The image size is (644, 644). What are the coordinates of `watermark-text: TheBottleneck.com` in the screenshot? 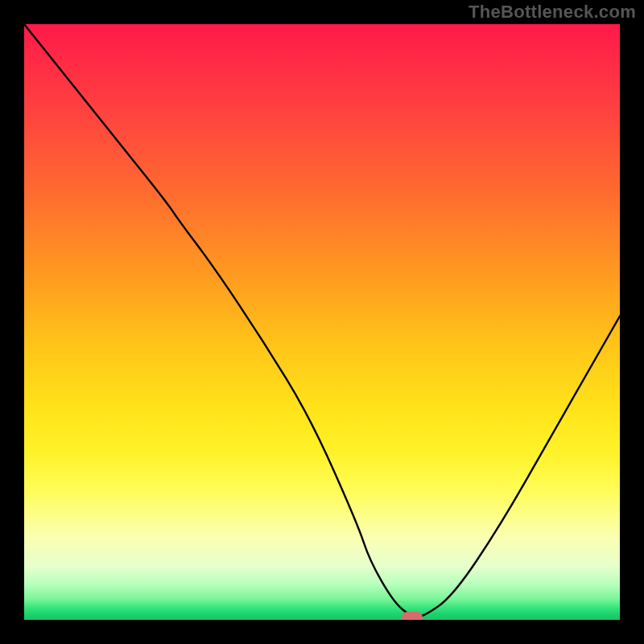 It's located at (552, 12).